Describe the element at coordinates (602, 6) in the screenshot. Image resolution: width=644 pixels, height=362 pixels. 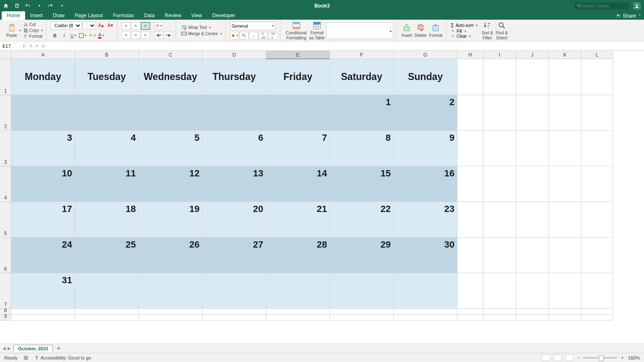
I see `search-sheet-box` at that location.